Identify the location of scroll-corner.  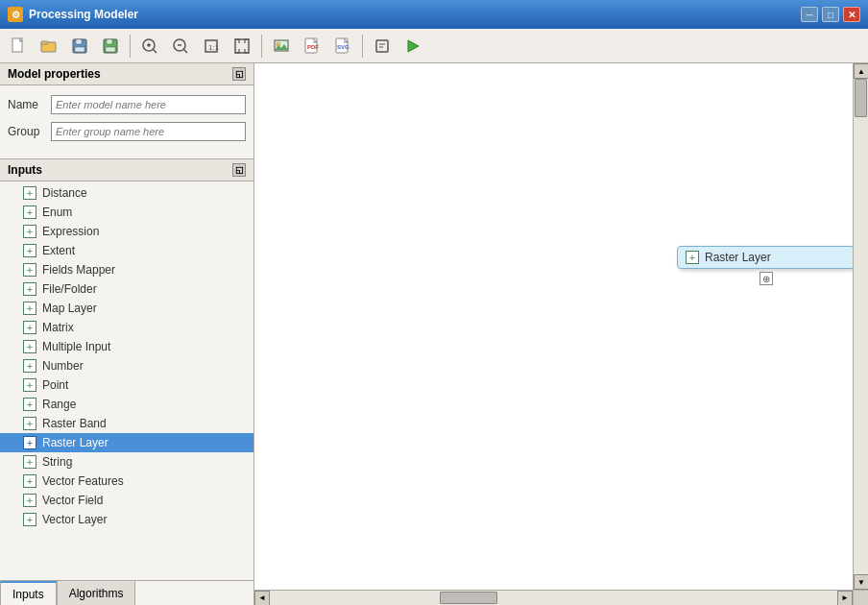
(860, 597).